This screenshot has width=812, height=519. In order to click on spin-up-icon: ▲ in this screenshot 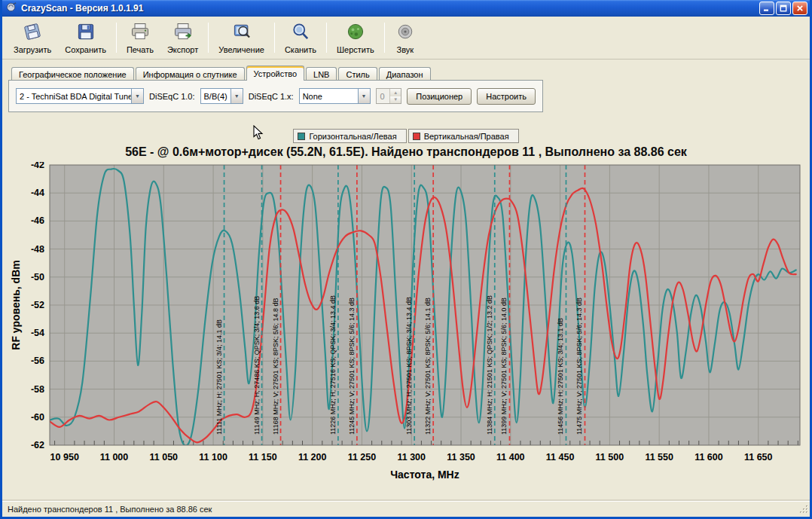, I will do `click(395, 93)`.